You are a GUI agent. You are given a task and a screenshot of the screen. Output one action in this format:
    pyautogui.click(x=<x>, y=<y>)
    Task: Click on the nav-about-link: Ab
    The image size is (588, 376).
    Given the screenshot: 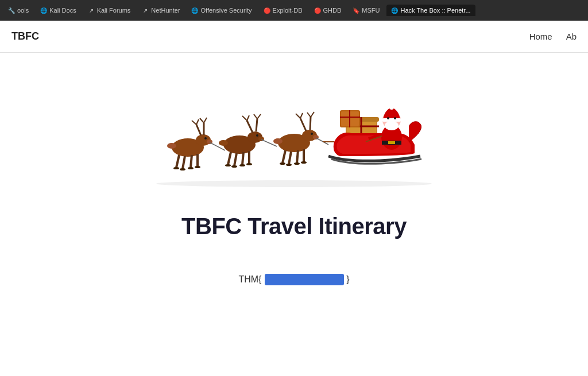 What is the action you would take?
    pyautogui.click(x=571, y=37)
    